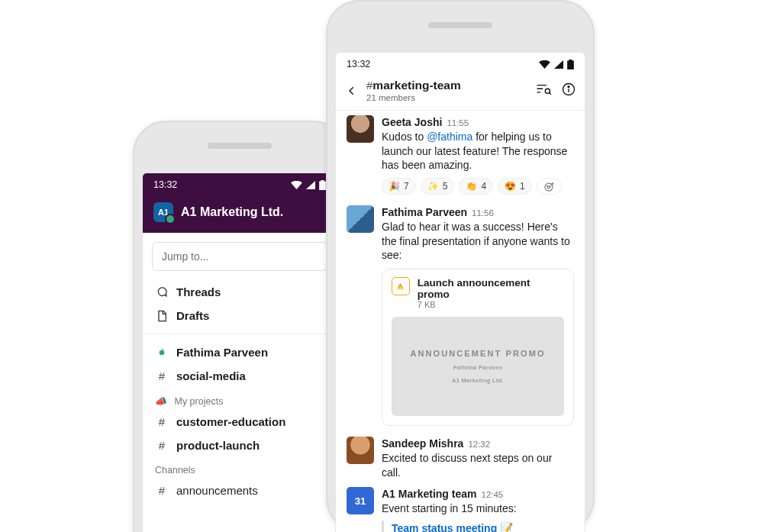 This screenshot has width=761, height=532. What do you see at coordinates (198, 401) in the screenshot?
I see `section-my-projects-label: My projects` at bounding box center [198, 401].